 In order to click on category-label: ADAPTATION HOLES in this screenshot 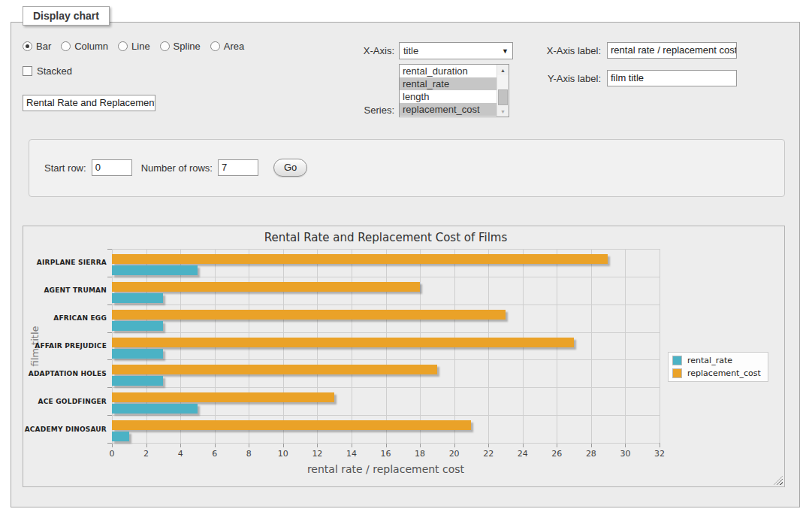, I will do `click(65, 374)`.